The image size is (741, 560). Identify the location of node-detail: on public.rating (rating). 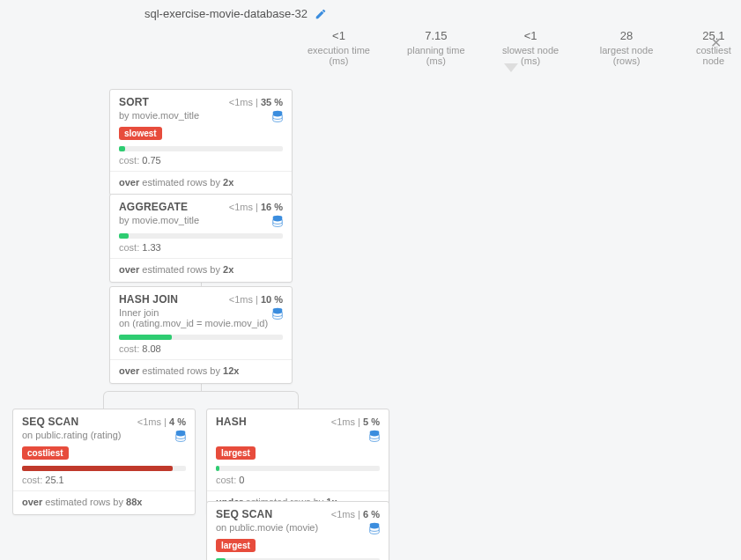
(72, 435).